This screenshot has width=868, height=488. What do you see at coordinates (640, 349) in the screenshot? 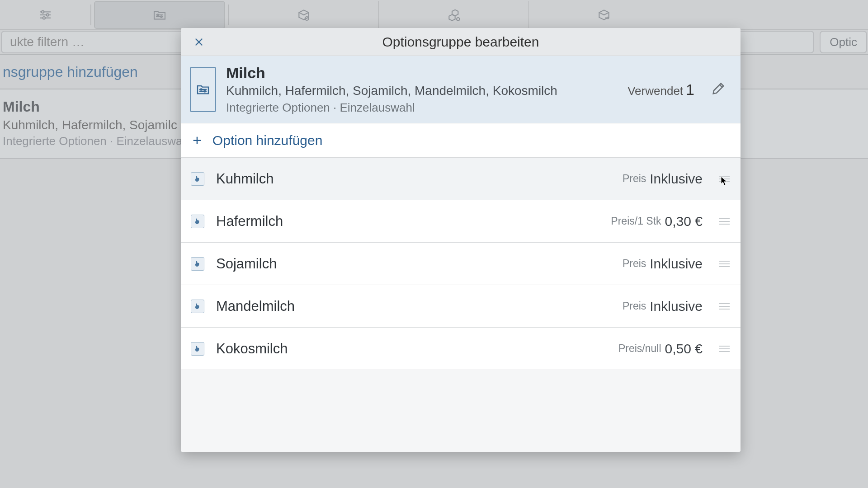
I see `price-label: Preis/null` at bounding box center [640, 349].